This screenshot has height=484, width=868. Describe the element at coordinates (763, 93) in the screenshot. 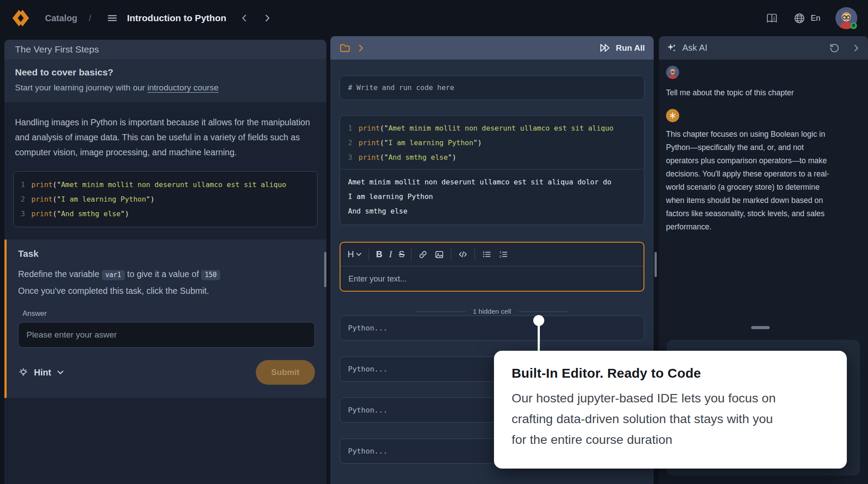

I see `user-message: Tell me about the topic of this chapter` at that location.